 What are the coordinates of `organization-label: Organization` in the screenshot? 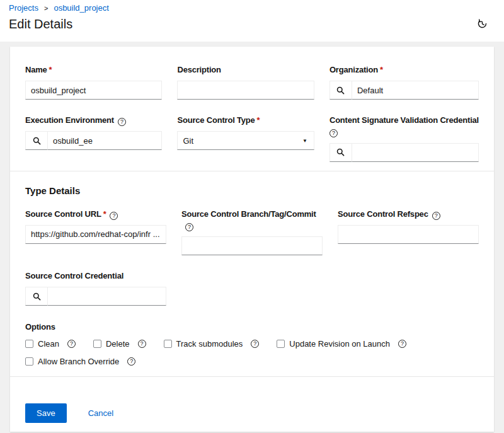 It's located at (354, 69).